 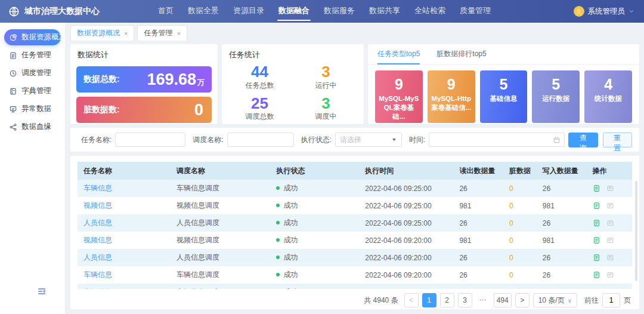 What do you see at coordinates (503, 300) in the screenshot?
I see `page-number-button: 494` at bounding box center [503, 300].